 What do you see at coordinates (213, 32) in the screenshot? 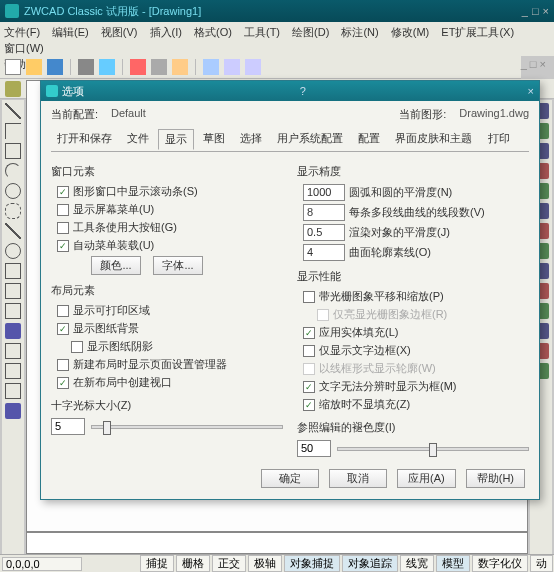
I see `menu-format: 格式(O)` at bounding box center [213, 32].